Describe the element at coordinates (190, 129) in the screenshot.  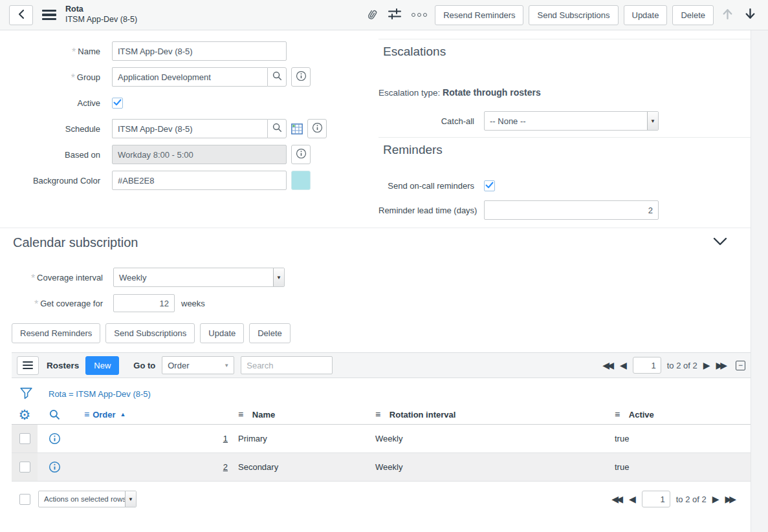
I see `schedule-input` at that location.